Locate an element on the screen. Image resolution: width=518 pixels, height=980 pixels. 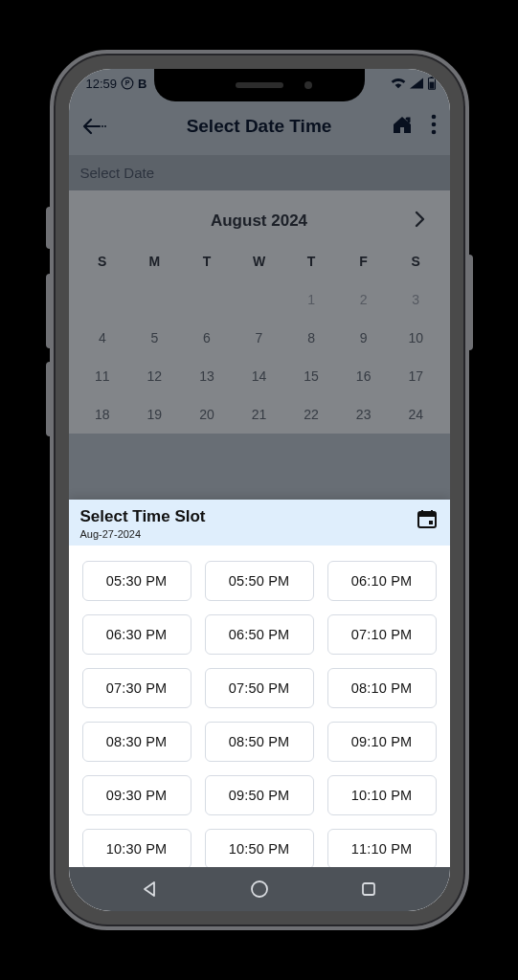
calendar-day: 18 is located at coordinates (103, 414).